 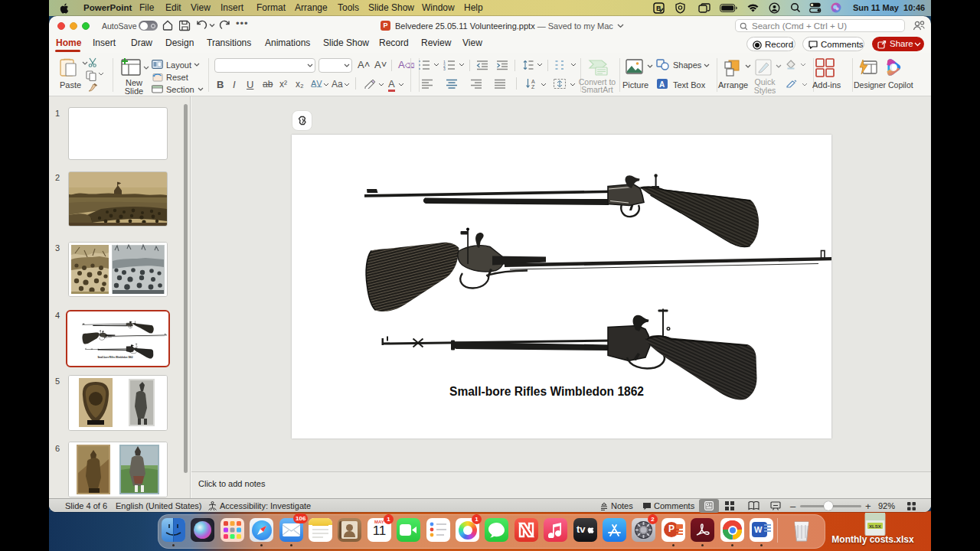 What do you see at coordinates (547, 392) in the screenshot?
I see `svg-text:Small-bore Rifles Wimbledon 18: Small-bore Rifles Wimbledon 1862` at bounding box center [547, 392].